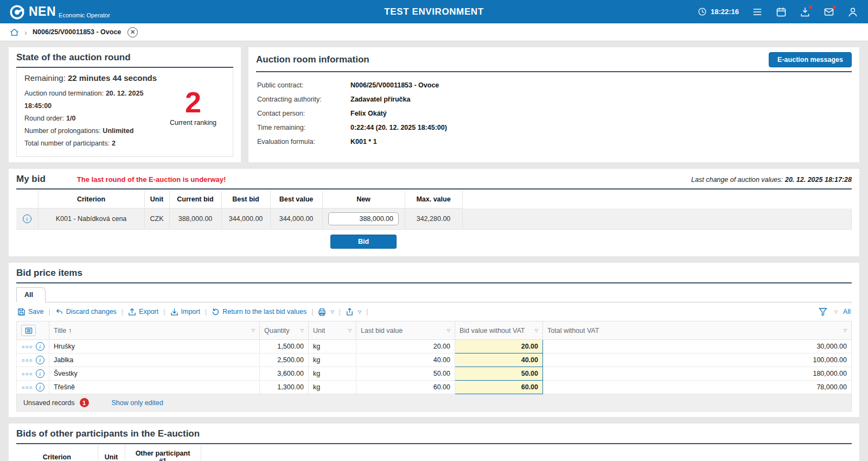 Image resolution: width=868 pixels, height=461 pixels. Describe the element at coordinates (284, 388) in the screenshot. I see `item-quantity: 1,300.00` at that location.